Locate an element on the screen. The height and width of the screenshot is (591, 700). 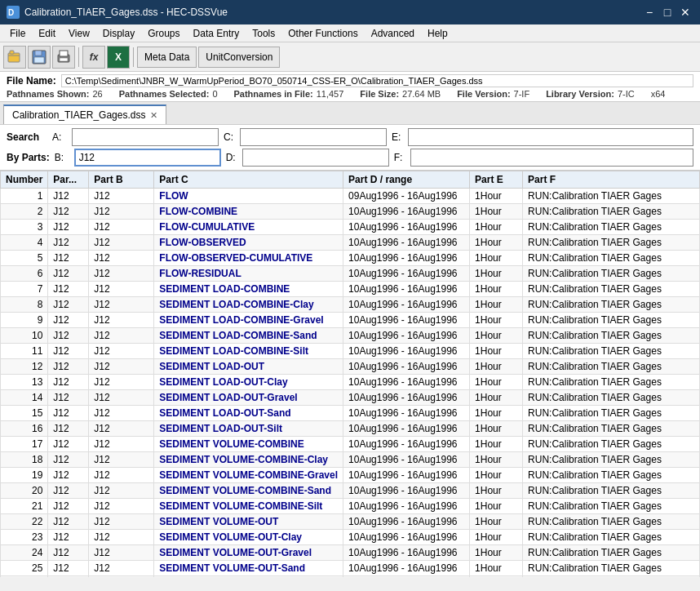
cell-number: 25 is located at coordinates (24, 568).